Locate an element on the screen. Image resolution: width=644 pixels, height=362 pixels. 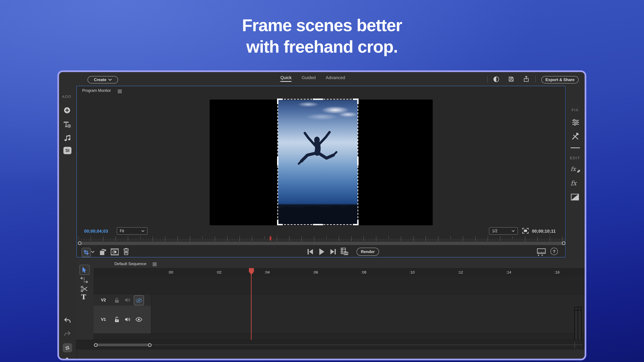
sequence-menu-icon is located at coordinates (154, 264).